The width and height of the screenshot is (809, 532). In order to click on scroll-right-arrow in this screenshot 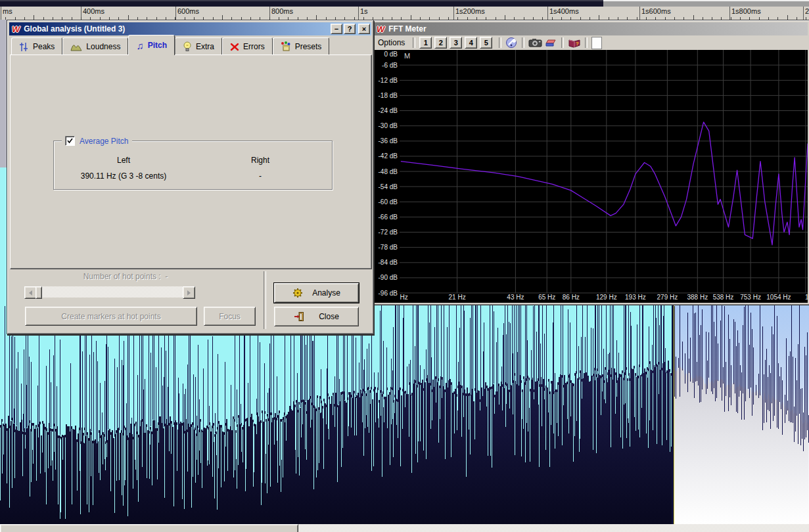, I will do `click(189, 293)`.